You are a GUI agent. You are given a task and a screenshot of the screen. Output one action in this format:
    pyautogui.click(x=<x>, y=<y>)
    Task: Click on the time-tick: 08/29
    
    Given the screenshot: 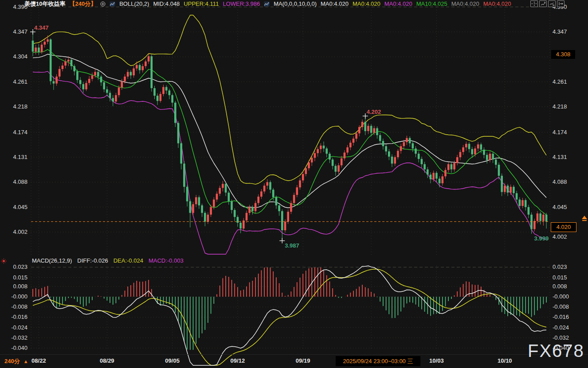 What is the action you would take?
    pyautogui.click(x=107, y=360)
    